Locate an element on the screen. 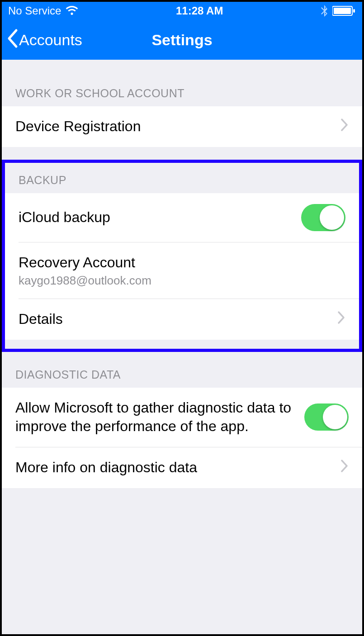 This screenshot has height=636, width=364. icloud-backup-toggle is located at coordinates (323, 218).